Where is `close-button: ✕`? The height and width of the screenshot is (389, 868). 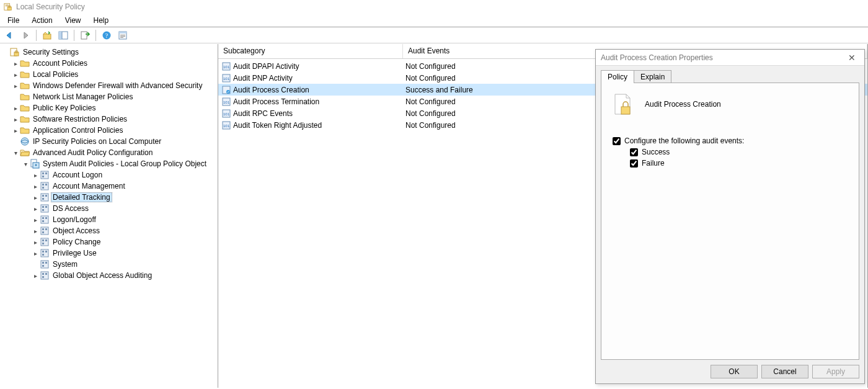
close-button: ✕ is located at coordinates (852, 58).